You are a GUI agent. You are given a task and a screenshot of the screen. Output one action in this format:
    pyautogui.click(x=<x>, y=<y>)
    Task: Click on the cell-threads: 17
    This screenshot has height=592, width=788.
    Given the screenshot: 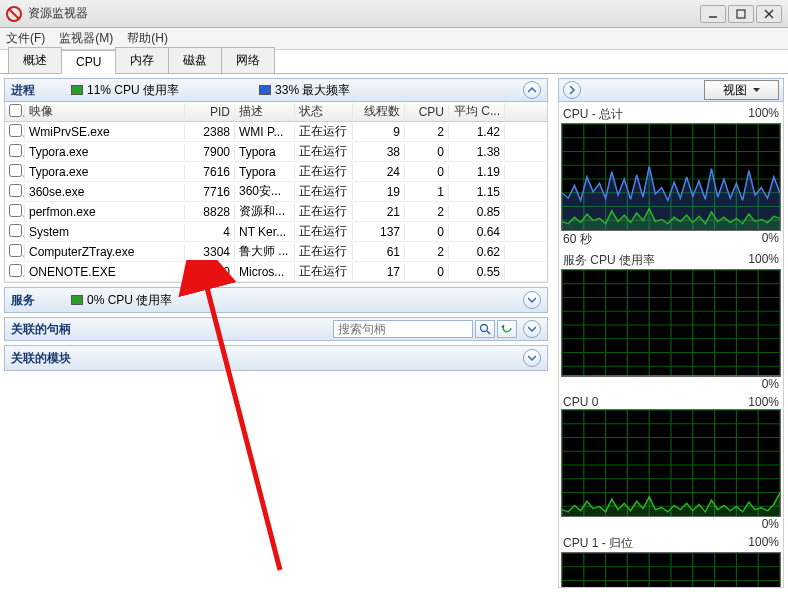 What is the action you would take?
    pyautogui.click(x=379, y=272)
    